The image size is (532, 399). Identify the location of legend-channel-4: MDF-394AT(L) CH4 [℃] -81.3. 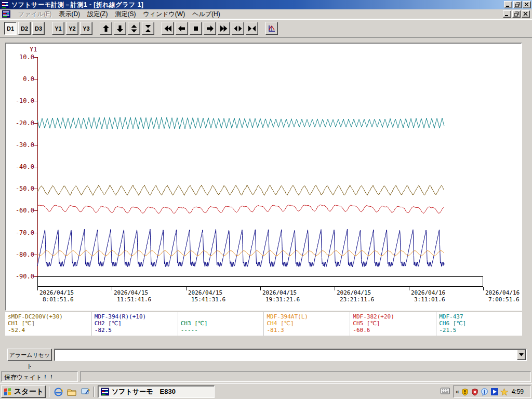
(307, 324).